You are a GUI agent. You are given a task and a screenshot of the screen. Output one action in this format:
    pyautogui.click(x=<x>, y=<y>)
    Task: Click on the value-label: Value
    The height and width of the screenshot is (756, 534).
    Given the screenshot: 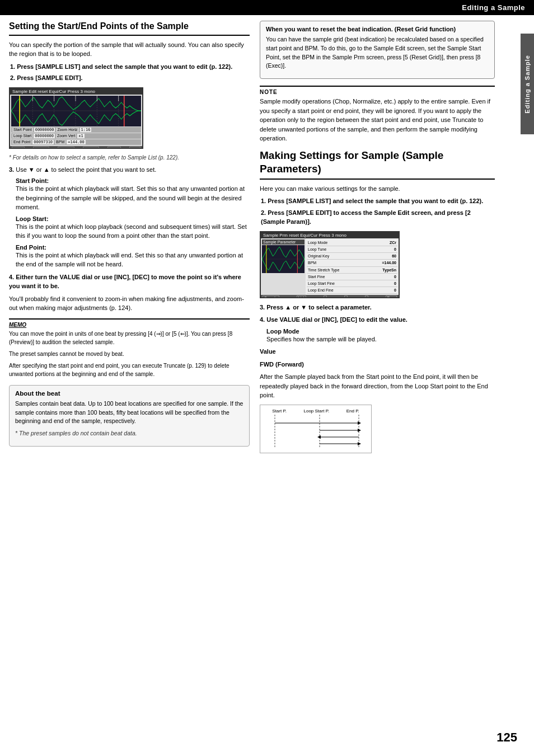 What is the action you would take?
    pyautogui.click(x=377, y=351)
    